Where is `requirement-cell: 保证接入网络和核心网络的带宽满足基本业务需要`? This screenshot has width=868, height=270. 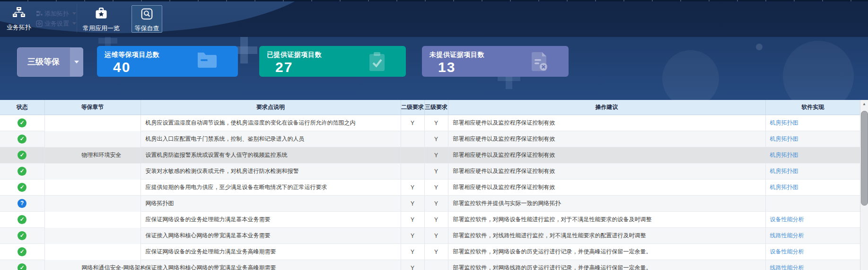 requirement-cell: 保证接入网络和核心网络的带宽满足基本业务需要 is located at coordinates (271, 236).